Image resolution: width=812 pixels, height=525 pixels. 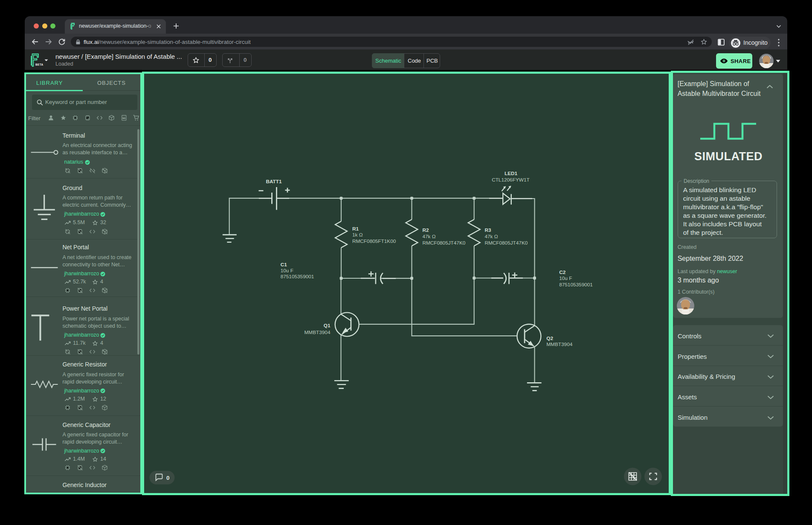 I want to click on svg-text: R2, so click(x=426, y=230).